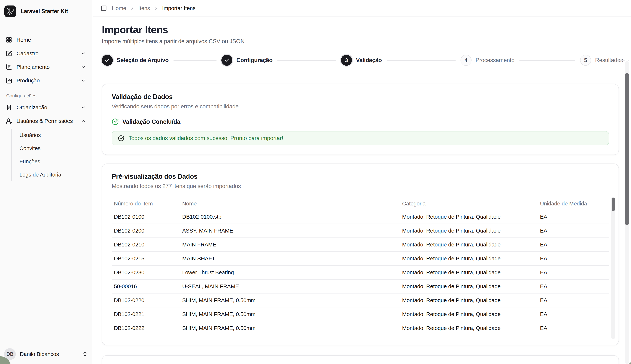 Image resolution: width=631 pixels, height=364 pixels. What do you see at coordinates (47, 96) in the screenshot?
I see `sidebar-section-label: Configurações` at bounding box center [47, 96].